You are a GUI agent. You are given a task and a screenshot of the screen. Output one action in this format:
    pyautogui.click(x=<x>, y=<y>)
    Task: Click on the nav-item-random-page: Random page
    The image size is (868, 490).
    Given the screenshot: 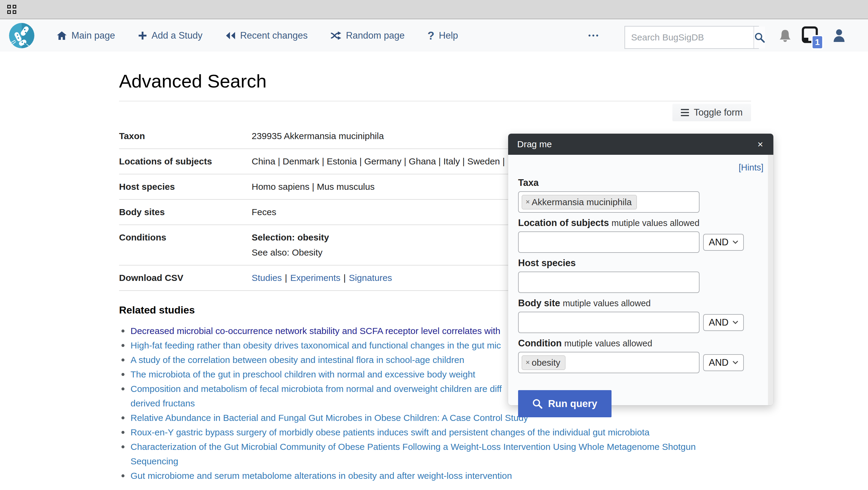 What is the action you would take?
    pyautogui.click(x=368, y=36)
    